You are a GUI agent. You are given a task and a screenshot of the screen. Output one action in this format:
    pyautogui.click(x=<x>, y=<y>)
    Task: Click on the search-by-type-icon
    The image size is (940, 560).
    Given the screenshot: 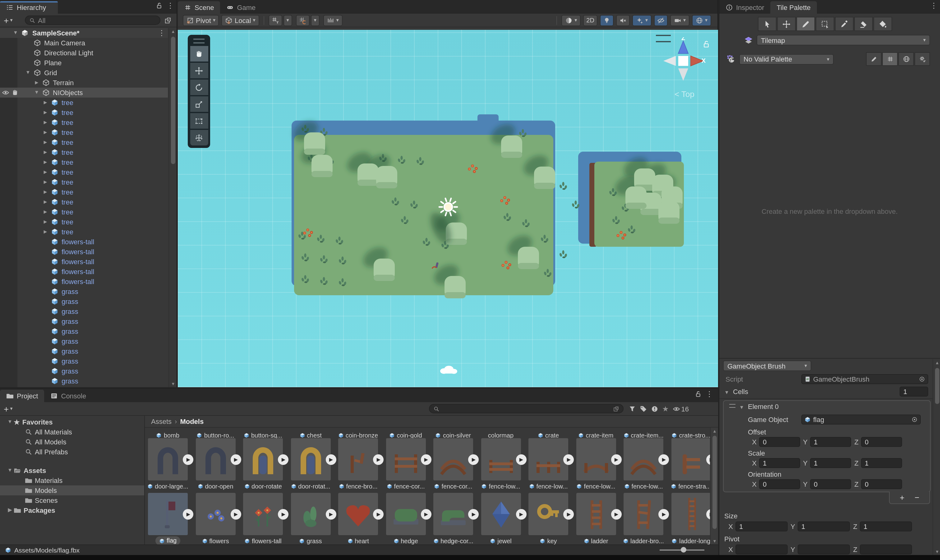 What is the action you would take?
    pyautogui.click(x=632, y=409)
    